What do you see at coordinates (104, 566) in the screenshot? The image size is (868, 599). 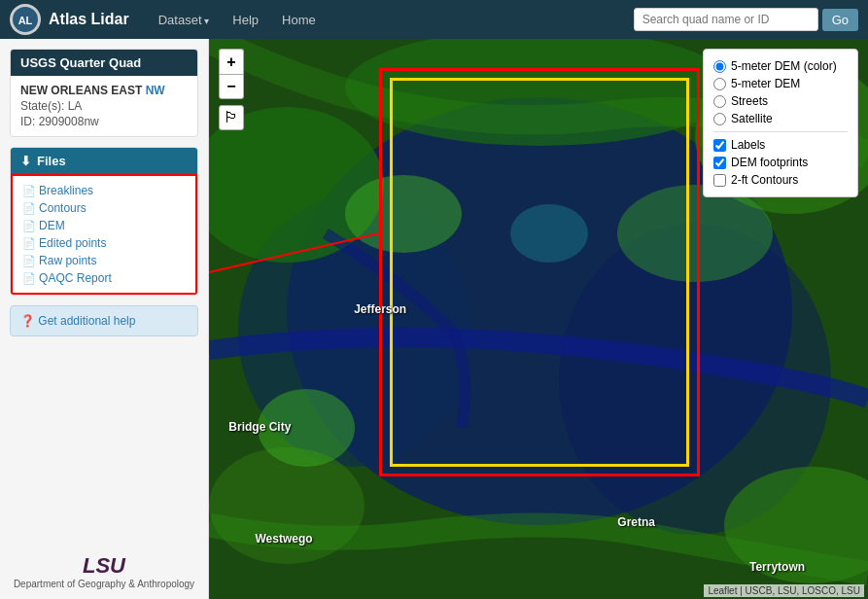 I see `lsu-footer: LSU Department of Geography & Anthropolo…` at bounding box center [104, 566].